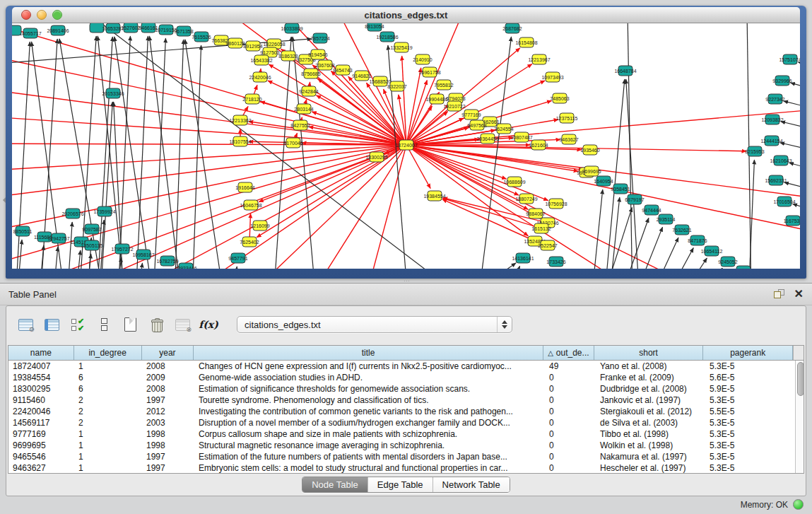 This screenshot has width=812, height=514. I want to click on zoom-window-icon, so click(57, 15).